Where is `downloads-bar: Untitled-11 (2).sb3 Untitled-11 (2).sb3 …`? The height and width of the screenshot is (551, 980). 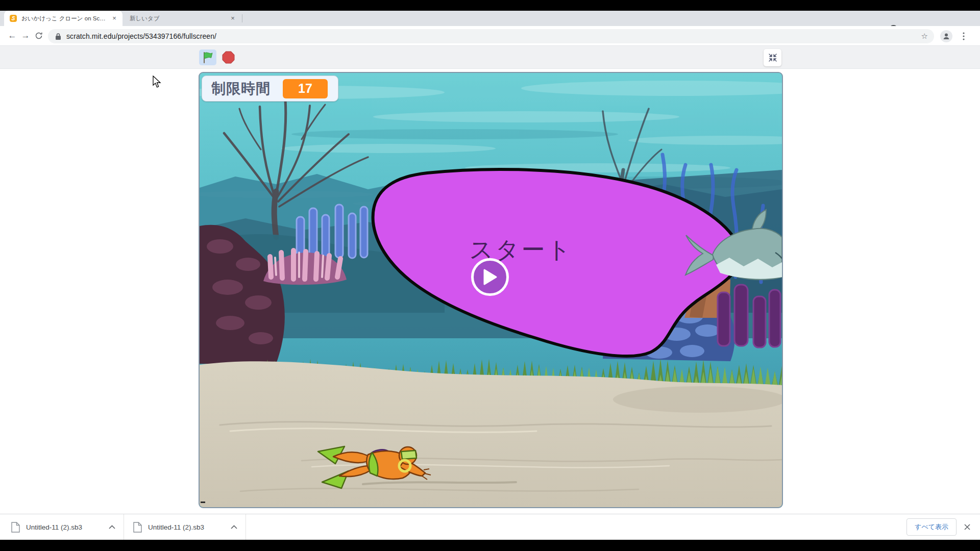 downloads-bar: Untitled-11 (2).sb3 Untitled-11 (2).sb3 … is located at coordinates (490, 527).